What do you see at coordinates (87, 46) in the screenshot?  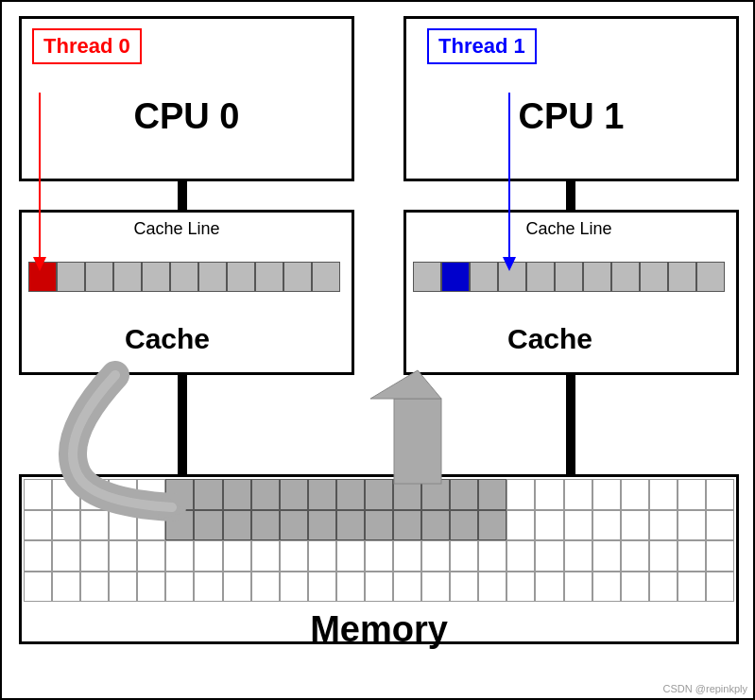 I see `thread0-label: Thread 0` at bounding box center [87, 46].